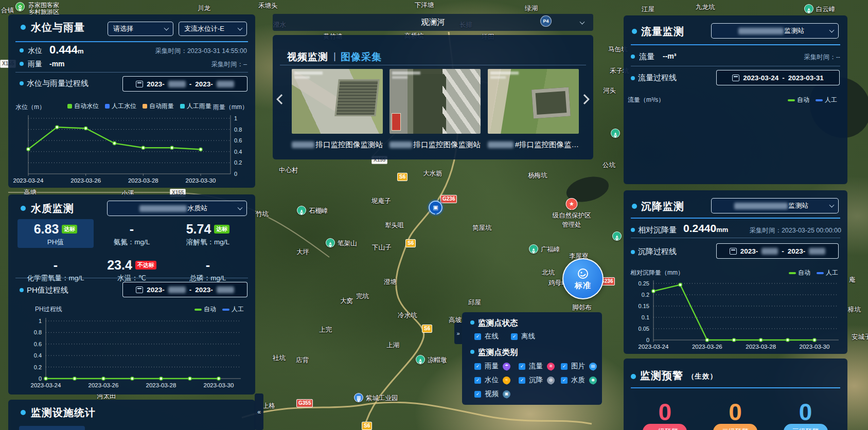  What do you see at coordinates (584, 99) in the screenshot?
I see `carousel-next-icon` at bounding box center [584, 99].